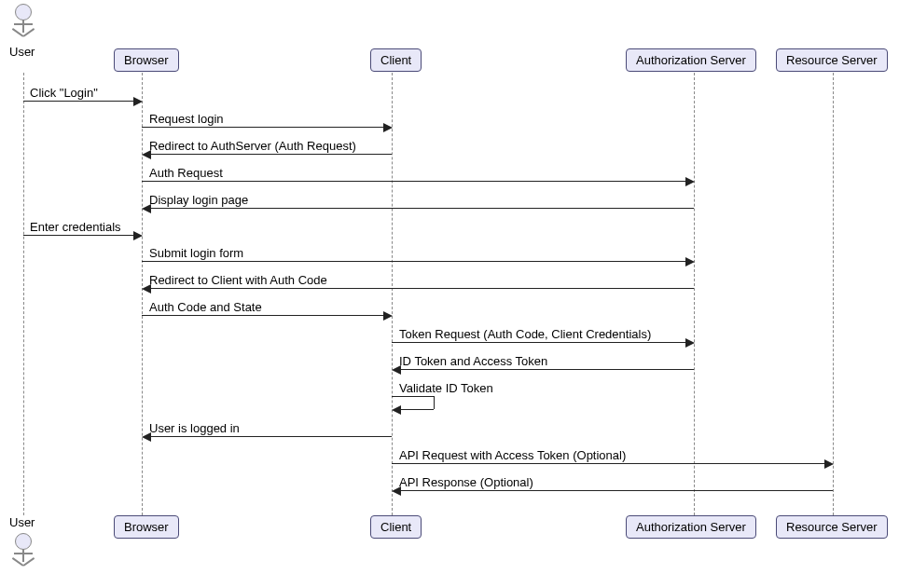  I want to click on msg-token-request, so click(539, 343).